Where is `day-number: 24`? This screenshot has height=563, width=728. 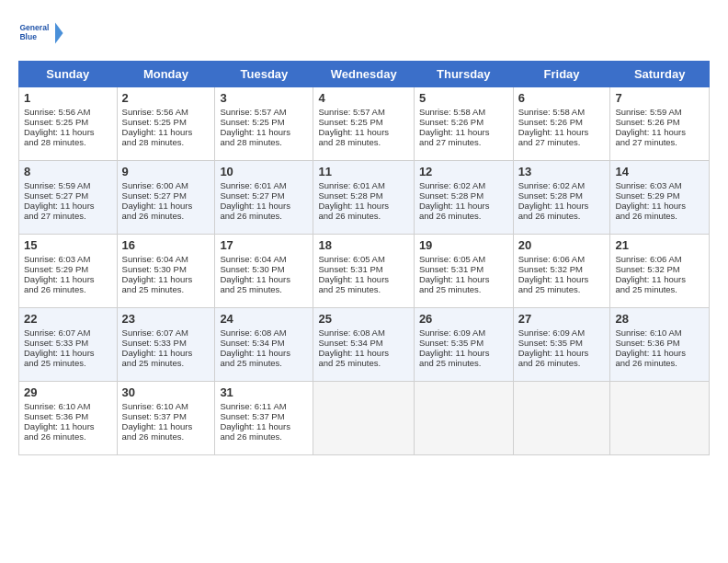 day-number: 24 is located at coordinates (264, 318).